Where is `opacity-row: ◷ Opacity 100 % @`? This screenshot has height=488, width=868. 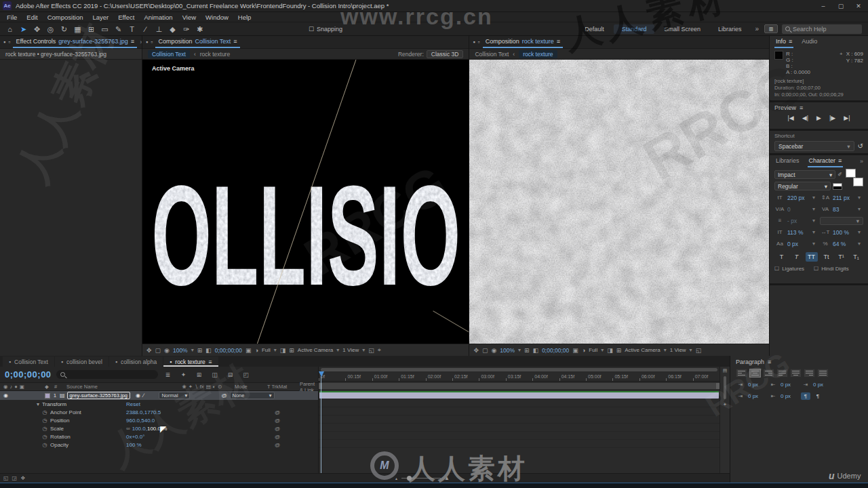 opacity-row: ◷ Opacity 100 % @ is located at coordinates (159, 445).